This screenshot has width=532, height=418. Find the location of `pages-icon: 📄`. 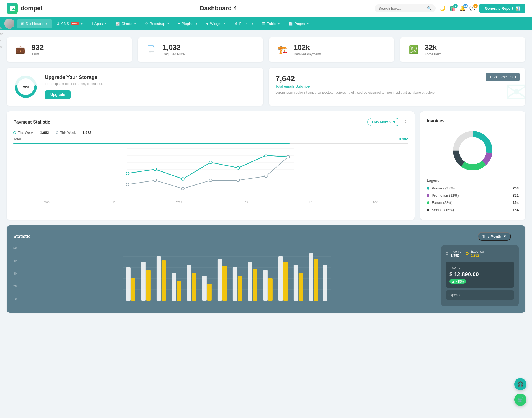

pages-icon: 📄 is located at coordinates (291, 24).